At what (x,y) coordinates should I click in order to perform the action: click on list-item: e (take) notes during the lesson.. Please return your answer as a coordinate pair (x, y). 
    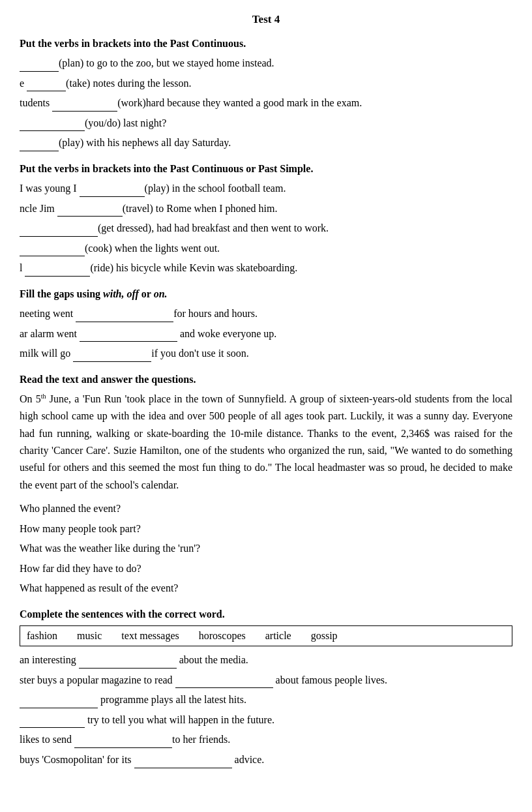
    Looking at the image, I should click on (266, 83).